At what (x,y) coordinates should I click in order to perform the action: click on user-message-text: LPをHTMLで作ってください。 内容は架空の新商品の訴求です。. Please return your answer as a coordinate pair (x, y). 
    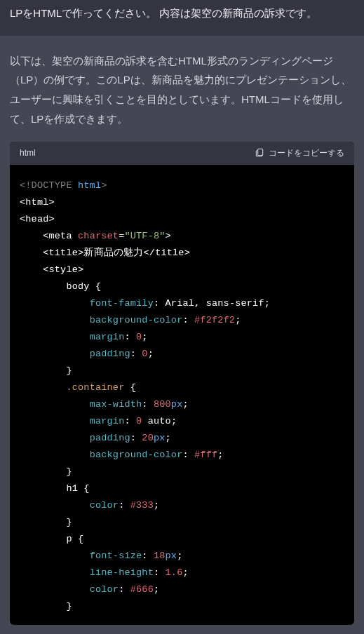
    Looking at the image, I should click on (182, 14).